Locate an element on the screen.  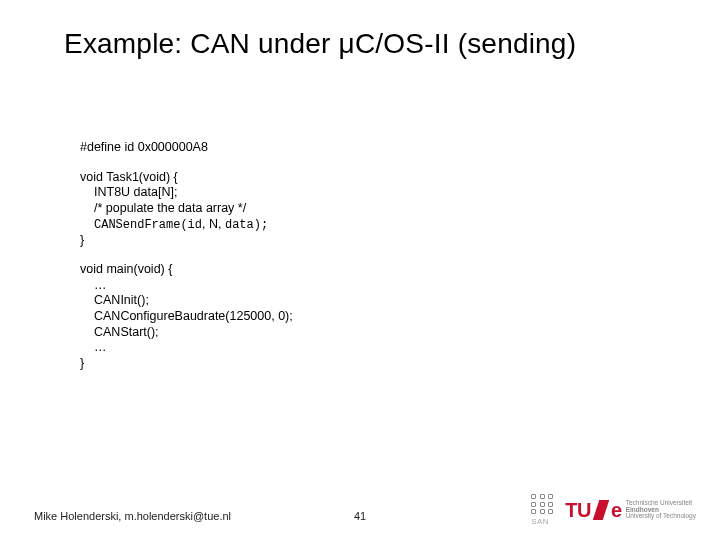
code-fragment: , N, is located at coordinates (214, 224).